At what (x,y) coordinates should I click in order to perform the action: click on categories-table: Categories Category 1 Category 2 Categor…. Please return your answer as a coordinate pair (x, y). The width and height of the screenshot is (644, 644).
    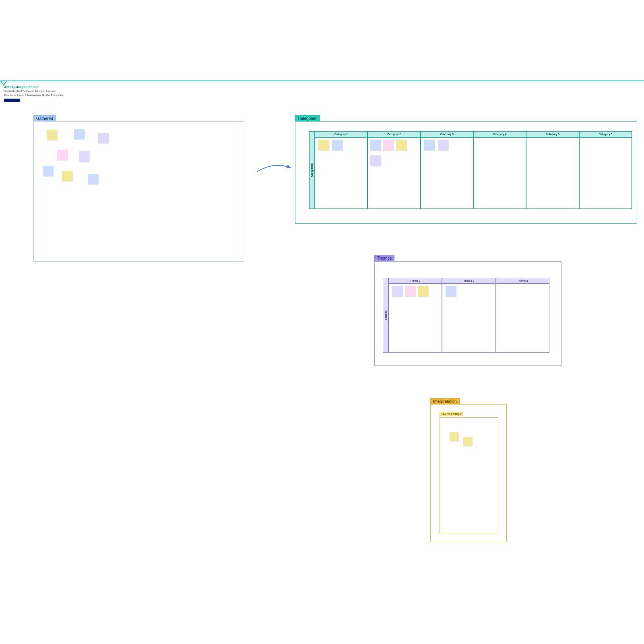
    Looking at the image, I should click on (473, 170).